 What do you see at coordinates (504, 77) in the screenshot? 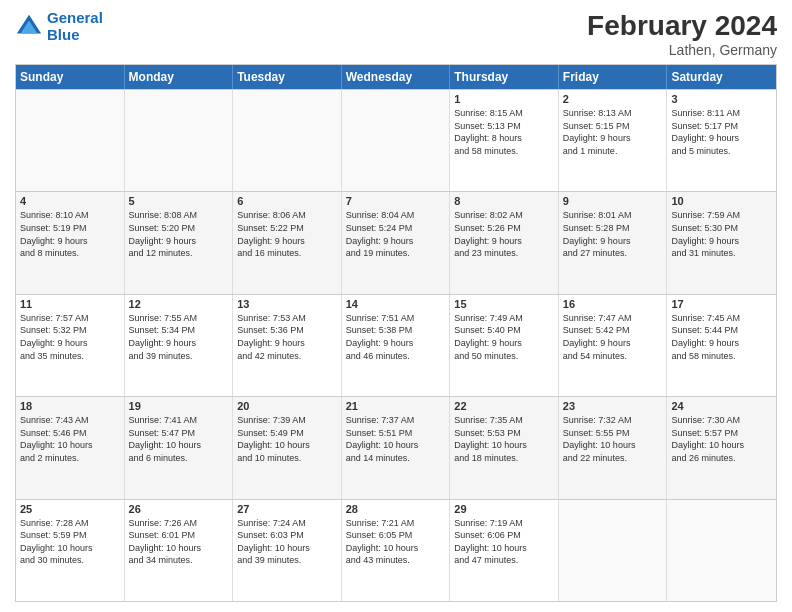
I see `header-day-thursday: Thursday` at bounding box center [504, 77].